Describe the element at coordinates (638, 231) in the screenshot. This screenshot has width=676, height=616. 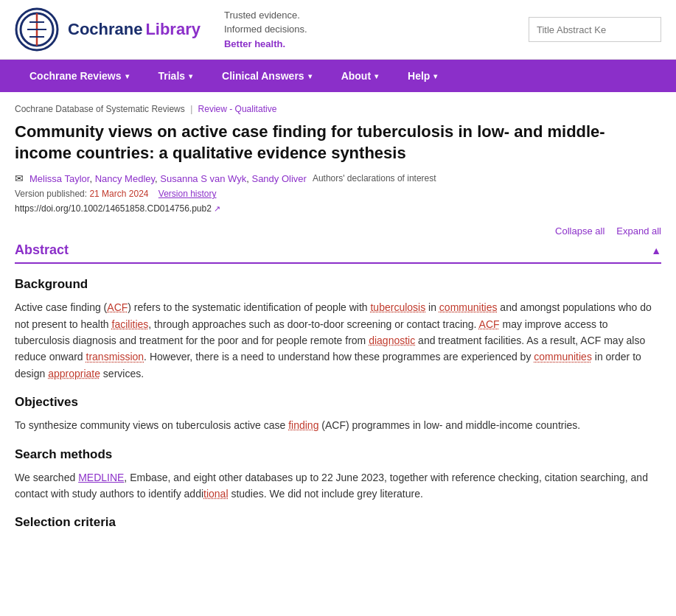
I see `expand-all-button: Expand all` at that location.